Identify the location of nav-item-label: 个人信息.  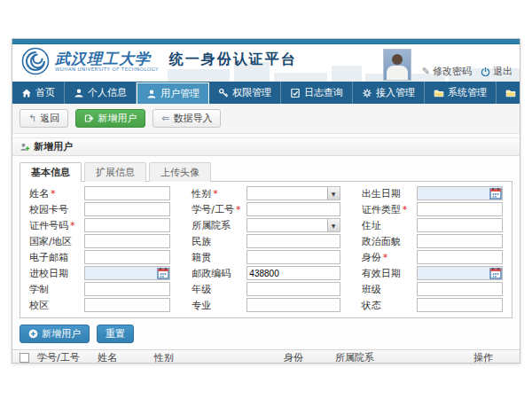
(107, 92).